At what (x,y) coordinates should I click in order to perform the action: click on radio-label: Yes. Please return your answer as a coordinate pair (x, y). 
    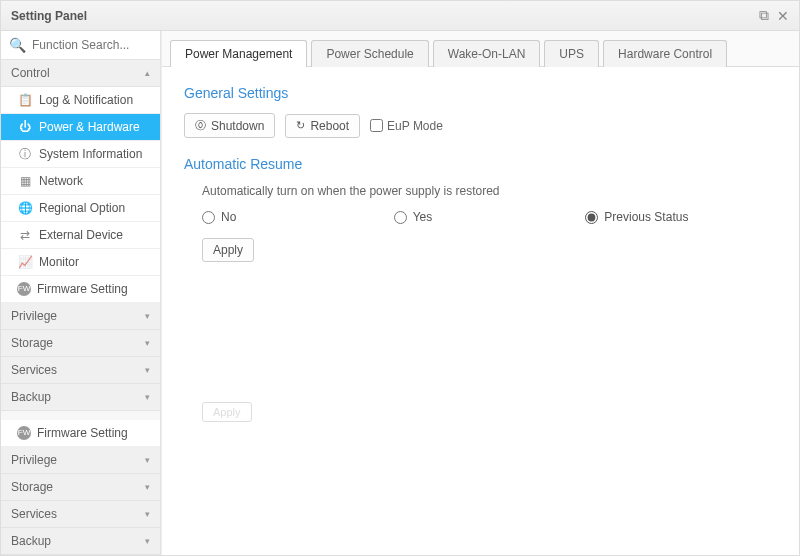
    Looking at the image, I should click on (423, 217).